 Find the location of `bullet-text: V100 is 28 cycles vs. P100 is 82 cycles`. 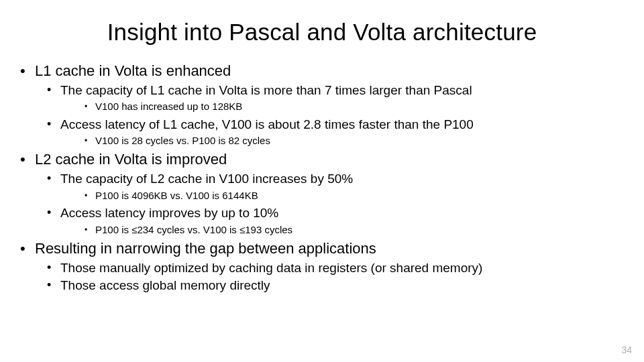

bullet-text: V100 is 28 cycles vs. P100 is 82 cycles is located at coordinates (182, 141).